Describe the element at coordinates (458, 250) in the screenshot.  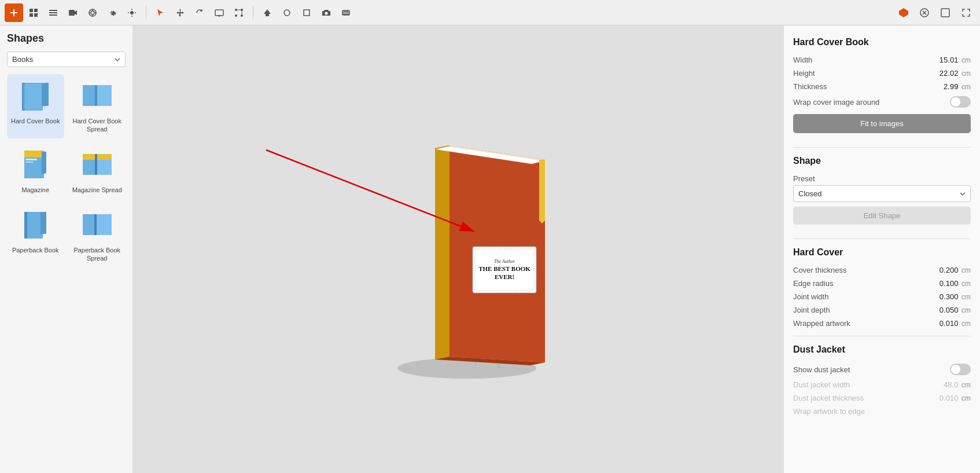
I see `book-3d-render: The Author THE BEST BOOK EVER!` at that location.